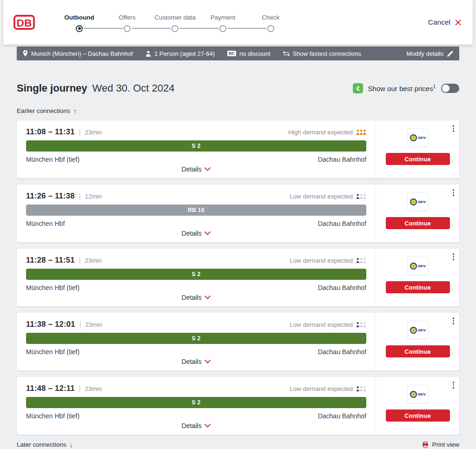 This screenshot has height=449, width=476. What do you see at coordinates (46, 111) in the screenshot?
I see `earlier-connections-link: Earlier connections ↑` at bounding box center [46, 111].